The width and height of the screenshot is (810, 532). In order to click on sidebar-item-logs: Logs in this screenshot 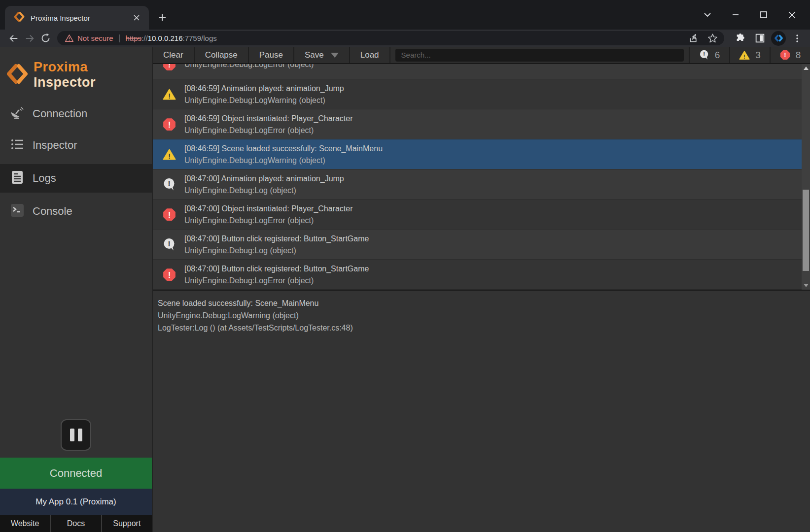, I will do `click(76, 178)`.